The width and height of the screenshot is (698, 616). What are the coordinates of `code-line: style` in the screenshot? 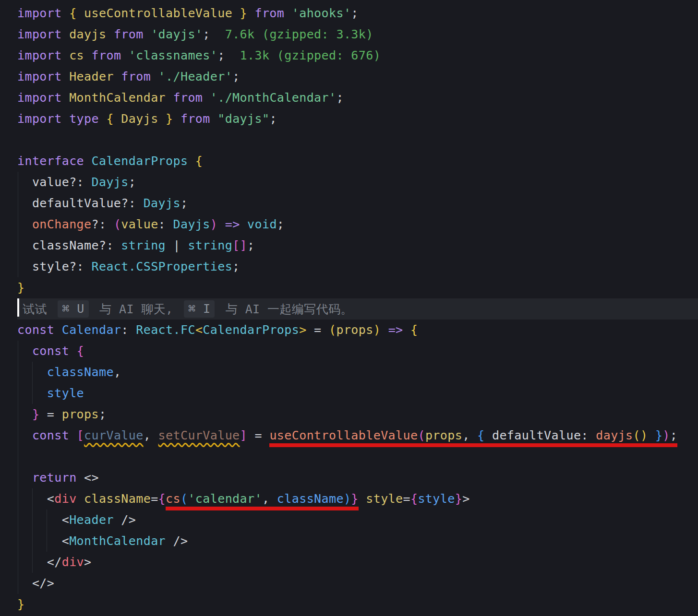 It's located at (349, 393).